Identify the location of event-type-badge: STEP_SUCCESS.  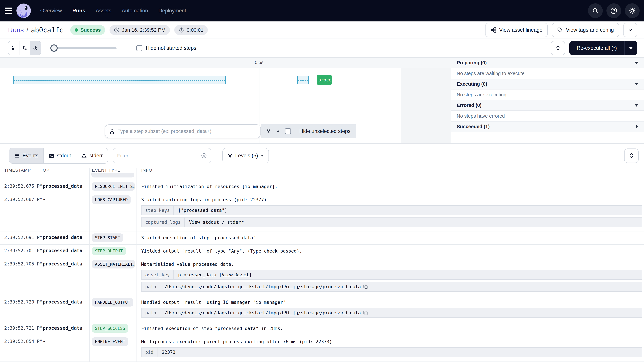
(110, 328).